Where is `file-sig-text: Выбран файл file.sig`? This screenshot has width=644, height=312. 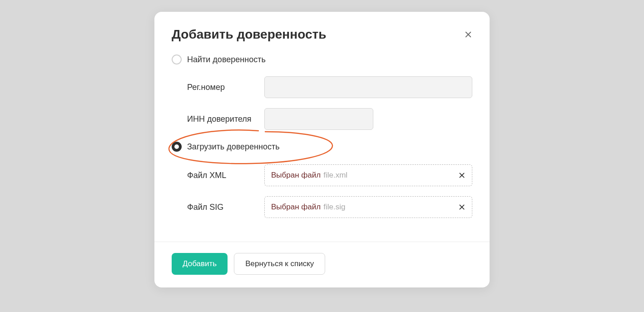
file-sig-text: Выбран файл file.sig is located at coordinates (308, 207).